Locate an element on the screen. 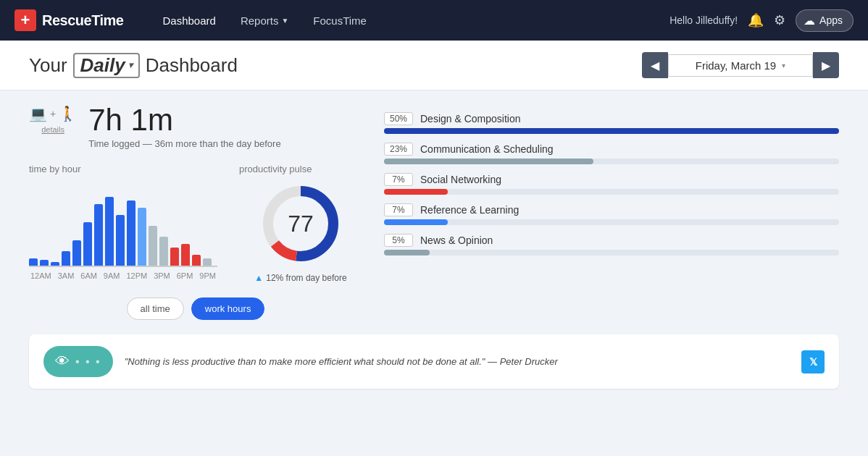 The image size is (868, 456). time-summary: 💻 + 🚶 details 7h 1m Time logged — 36m mo… is located at coordinates (196, 127).